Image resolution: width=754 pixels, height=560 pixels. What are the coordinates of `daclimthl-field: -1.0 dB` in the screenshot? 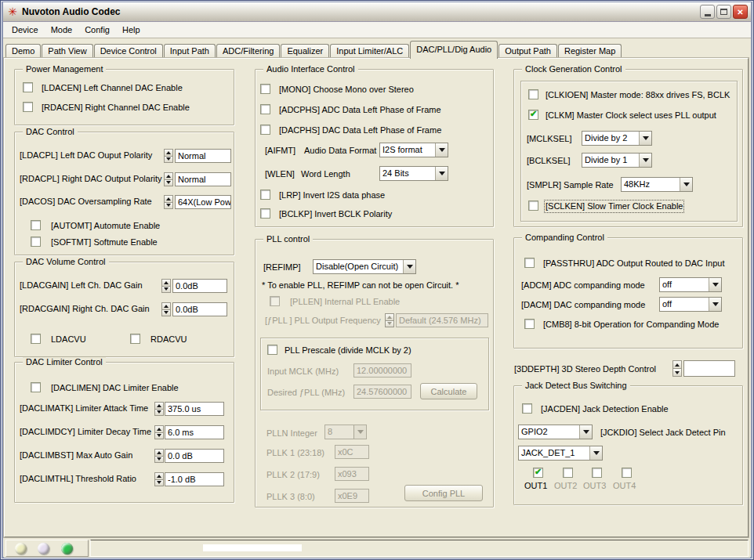 It's located at (194, 479).